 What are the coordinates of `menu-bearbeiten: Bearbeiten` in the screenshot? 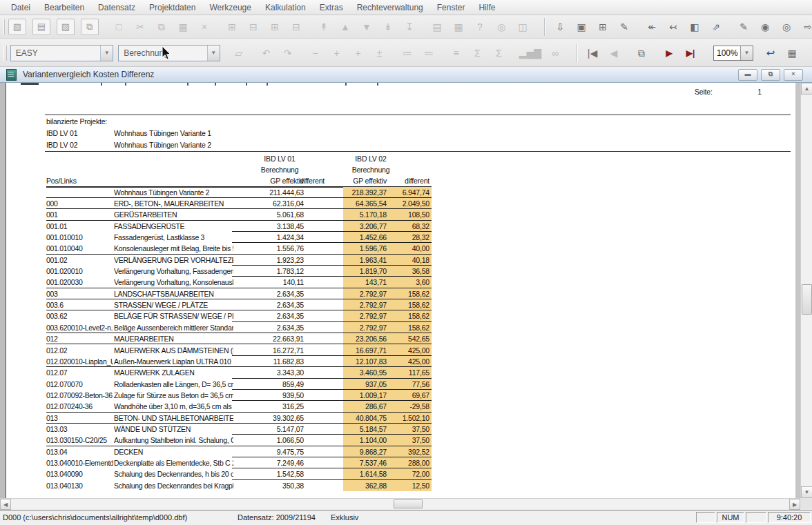 It's located at (64, 8).